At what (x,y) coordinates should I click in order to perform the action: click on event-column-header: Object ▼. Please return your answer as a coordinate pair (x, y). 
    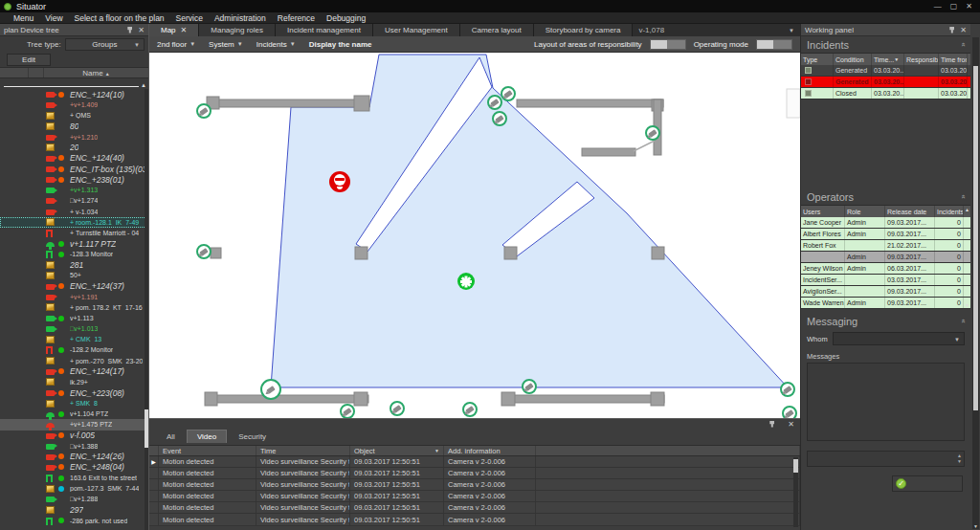
    Looking at the image, I should click on (397, 451).